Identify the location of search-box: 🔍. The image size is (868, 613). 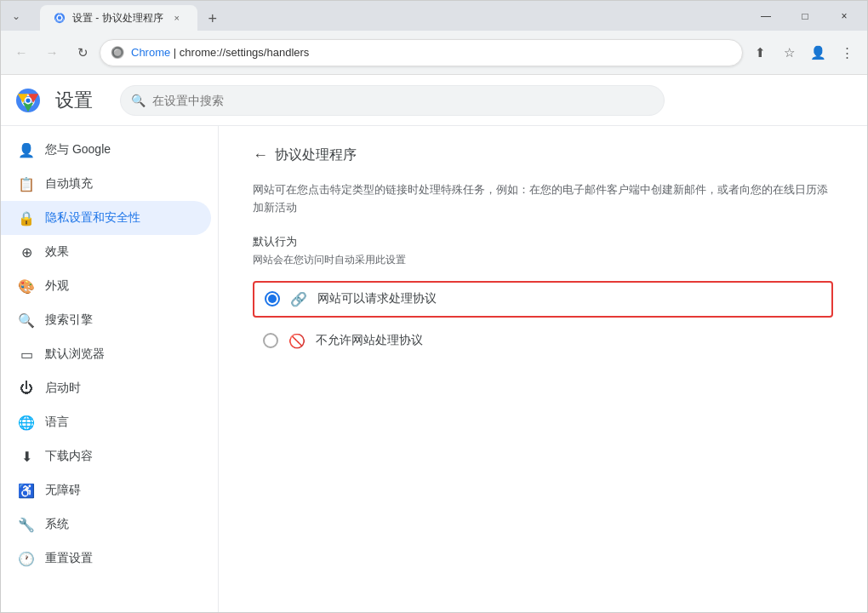
(392, 100).